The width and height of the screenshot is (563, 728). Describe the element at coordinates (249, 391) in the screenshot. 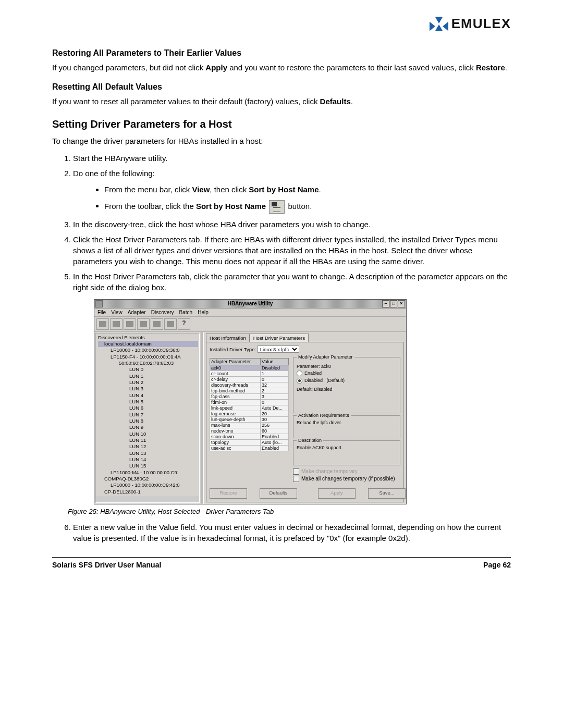

I see `table-row: fcp-bind-method2` at that location.